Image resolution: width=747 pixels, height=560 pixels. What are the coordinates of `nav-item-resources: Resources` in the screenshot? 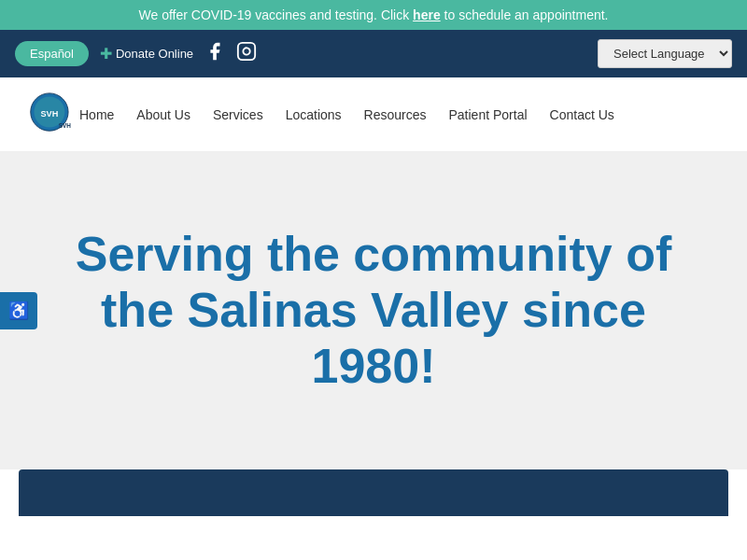 It's located at (396, 115).